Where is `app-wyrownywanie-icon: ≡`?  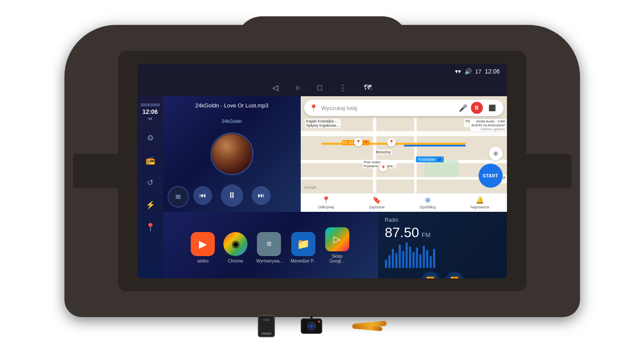 app-wyrownywanie-icon: ≡ is located at coordinates (269, 244).